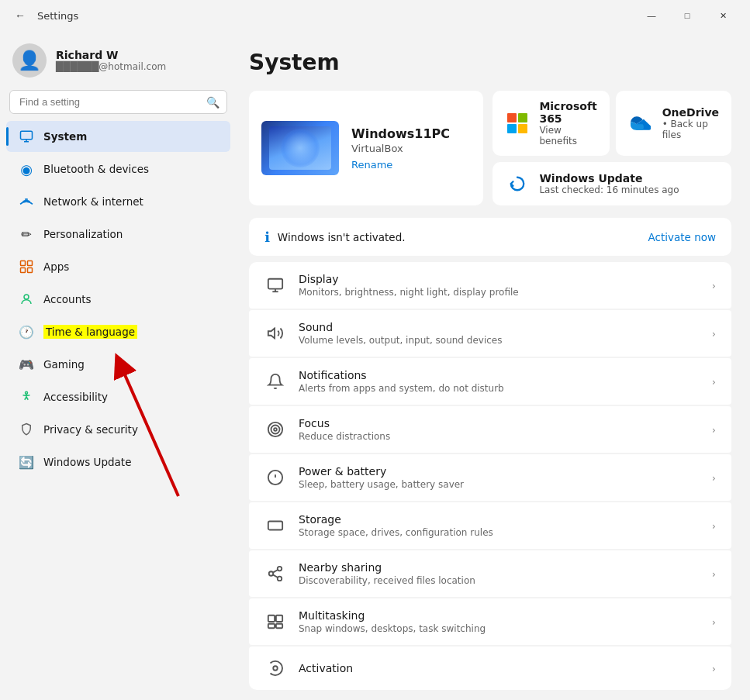  What do you see at coordinates (673, 123) in the screenshot?
I see `onedrive-card: OneDrive • Back up files` at bounding box center [673, 123].